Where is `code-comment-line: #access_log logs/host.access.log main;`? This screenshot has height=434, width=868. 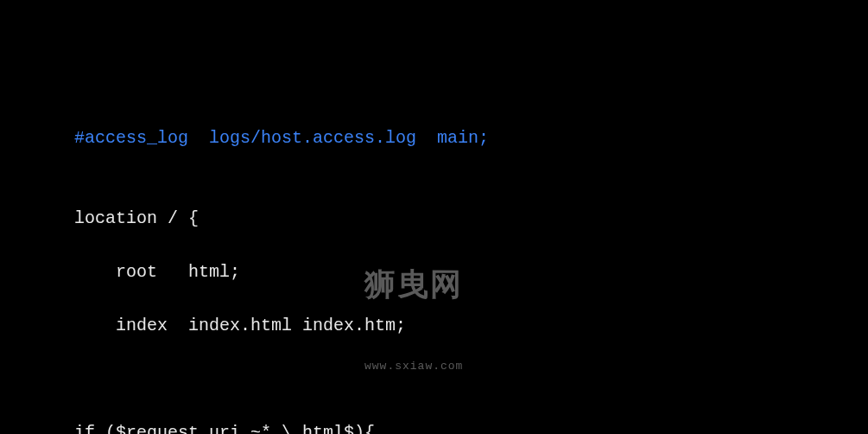 code-comment-line: #access_log logs/host.access.log main; is located at coordinates (472, 138).